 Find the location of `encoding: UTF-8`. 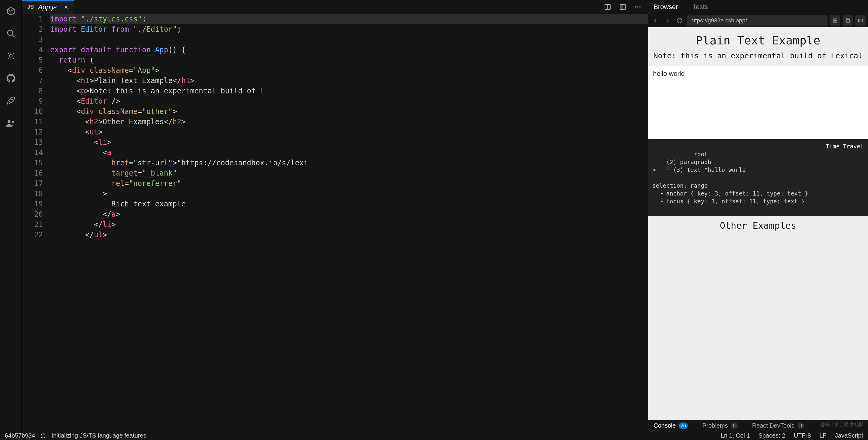

encoding: UTF-8 is located at coordinates (803, 436).